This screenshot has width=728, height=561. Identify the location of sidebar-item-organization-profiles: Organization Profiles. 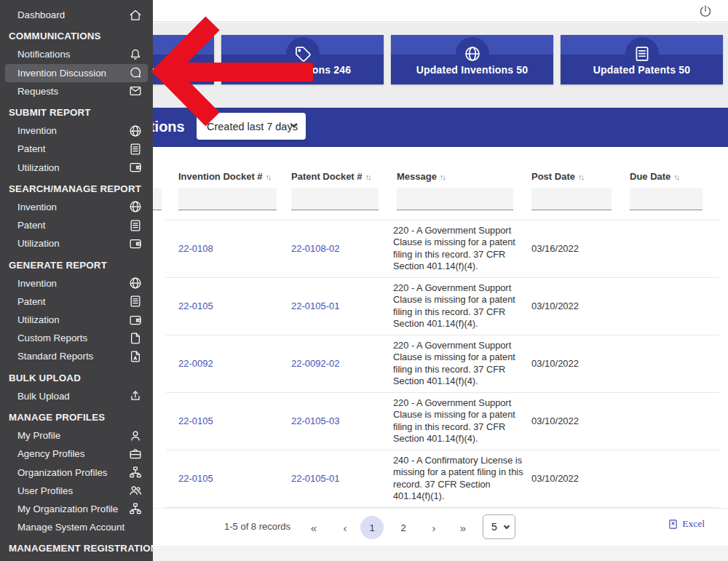
(76, 473).